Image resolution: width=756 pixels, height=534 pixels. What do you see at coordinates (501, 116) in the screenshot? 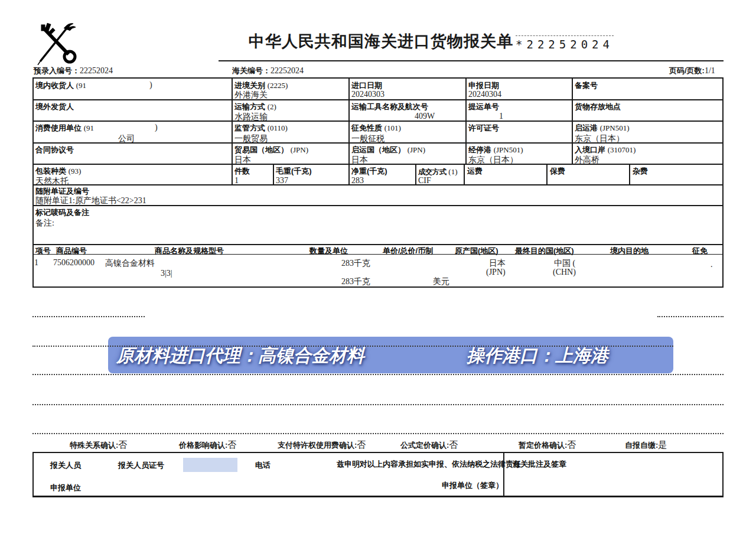
I see `field-bill-no-value: 1` at bounding box center [501, 116].